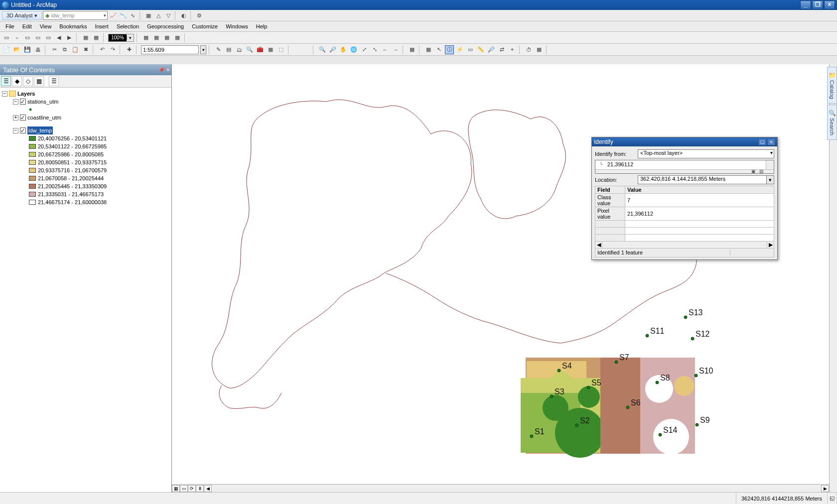  I want to click on html-popup-icon: ▭, so click(470, 50).